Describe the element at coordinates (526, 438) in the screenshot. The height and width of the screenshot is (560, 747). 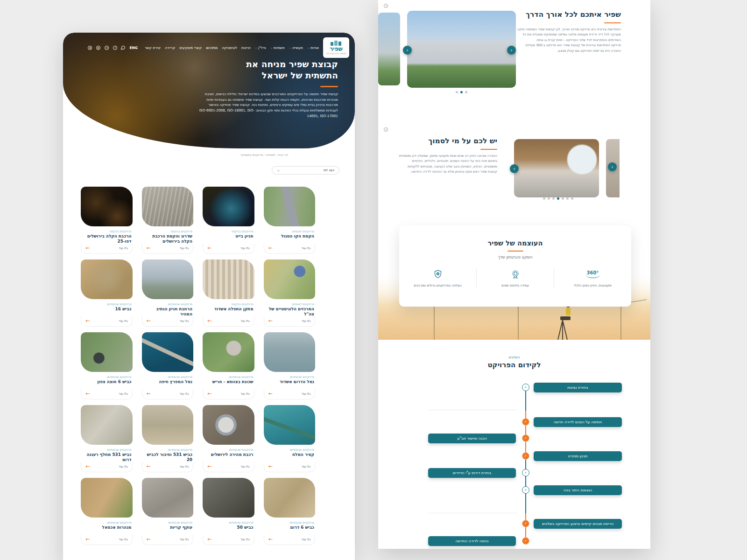
I see `timeline-node-check-icon: ✓` at that location.